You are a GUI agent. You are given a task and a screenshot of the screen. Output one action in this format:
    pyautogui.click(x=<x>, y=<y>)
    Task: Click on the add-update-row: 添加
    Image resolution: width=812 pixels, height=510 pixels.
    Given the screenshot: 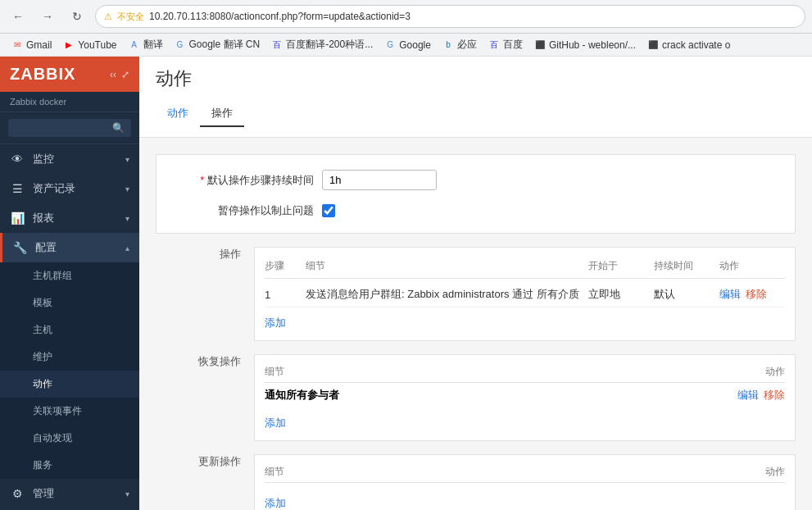 What is the action you would take?
    pyautogui.click(x=524, y=499)
    